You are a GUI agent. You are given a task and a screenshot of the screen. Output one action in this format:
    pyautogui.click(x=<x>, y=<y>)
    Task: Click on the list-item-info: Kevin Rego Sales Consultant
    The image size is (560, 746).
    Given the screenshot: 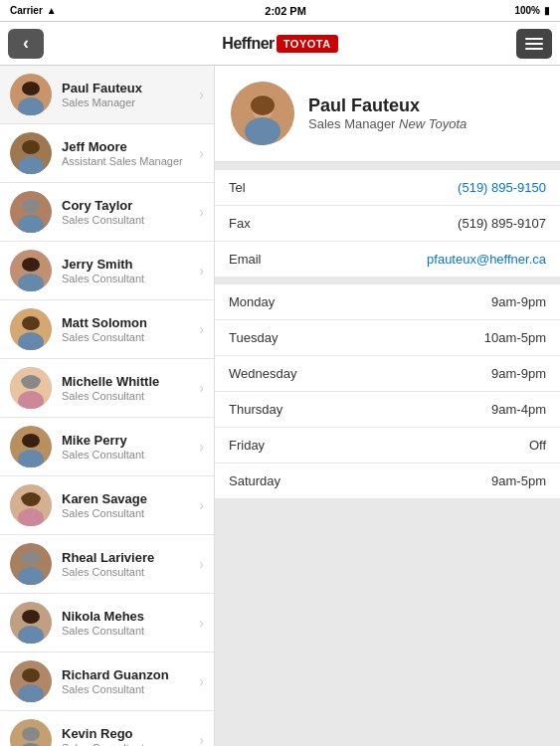 What is the action you would take?
    pyautogui.click(x=130, y=736)
    